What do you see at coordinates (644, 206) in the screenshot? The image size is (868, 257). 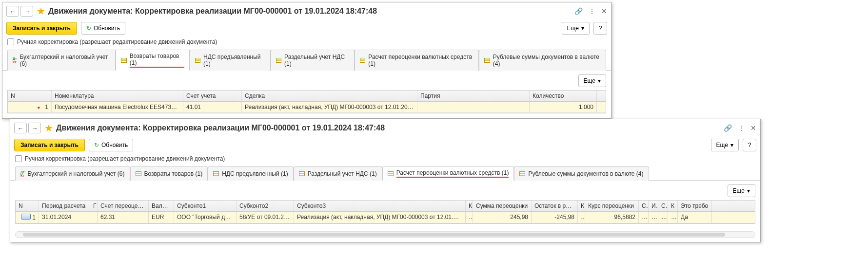 I see `col-s1: С` at bounding box center [644, 206].